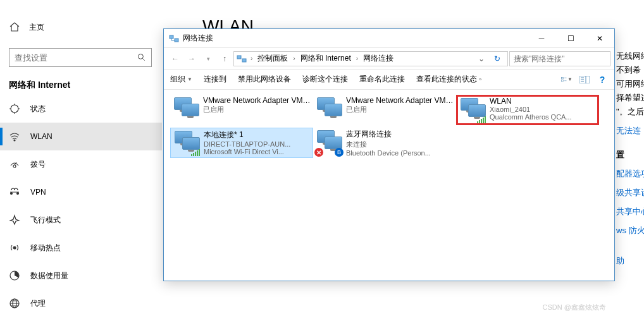  What do you see at coordinates (81, 220) in the screenshot?
I see `nav-item-airplane: 飞行模式` at bounding box center [81, 220].